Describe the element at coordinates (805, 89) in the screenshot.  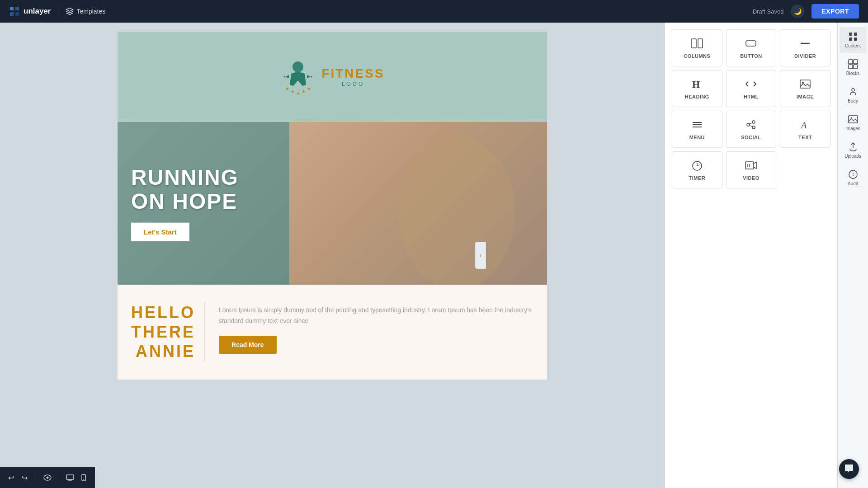
I see `tool-image: IMAGE` at that location.